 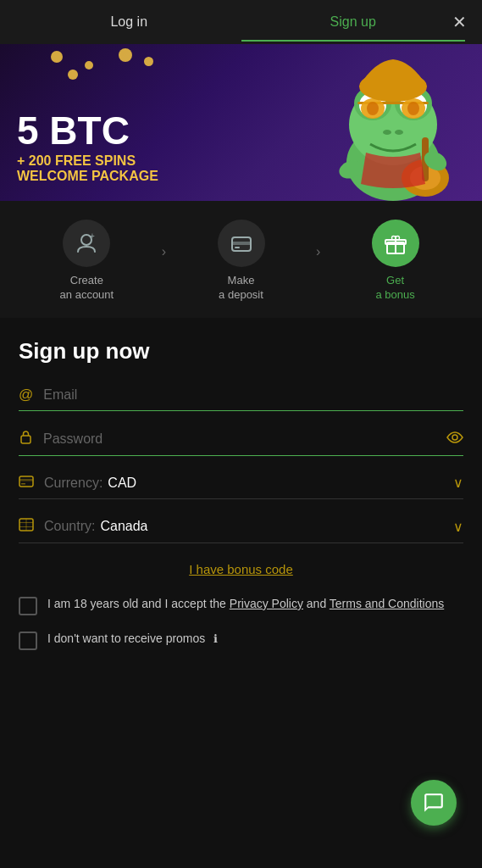 I want to click on deposit-icon, so click(x=241, y=243).